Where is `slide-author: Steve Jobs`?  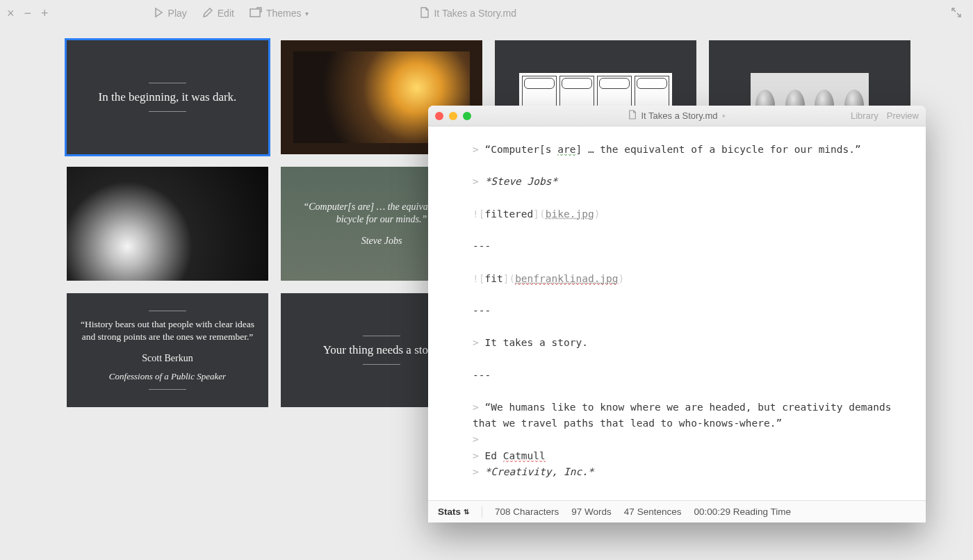
slide-author: Steve Jobs is located at coordinates (382, 241).